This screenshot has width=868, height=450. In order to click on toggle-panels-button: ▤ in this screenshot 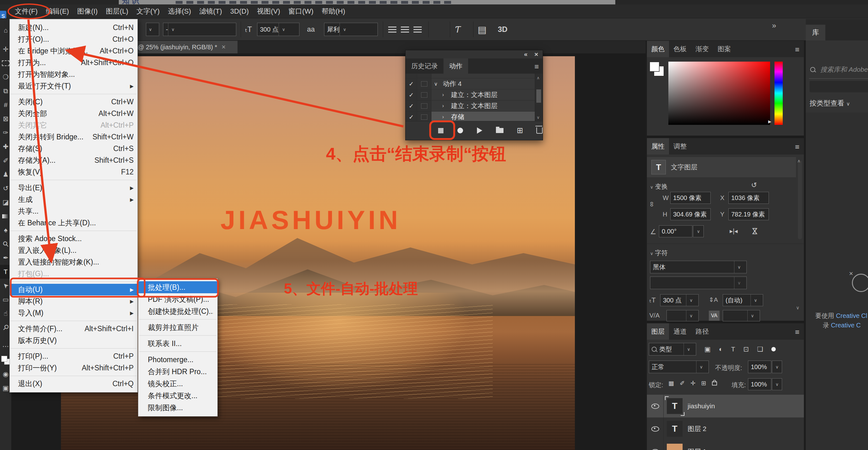, I will do `click(482, 30)`.